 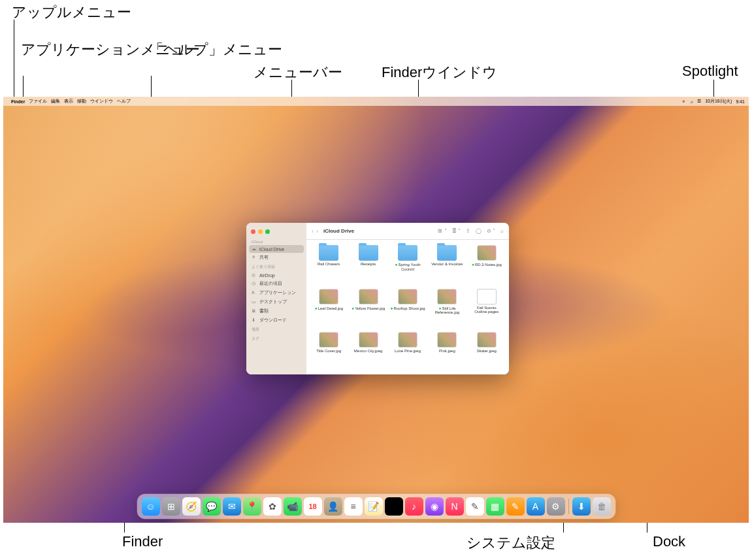 What do you see at coordinates (268, 231) in the screenshot?
I see `zoom-button` at bounding box center [268, 231].